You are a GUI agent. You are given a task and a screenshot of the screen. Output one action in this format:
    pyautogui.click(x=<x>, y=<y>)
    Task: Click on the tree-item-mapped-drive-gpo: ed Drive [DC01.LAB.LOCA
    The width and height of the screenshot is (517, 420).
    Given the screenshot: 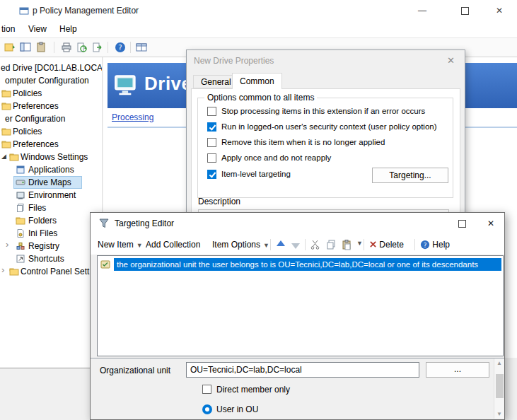 What is the action you would take?
    pyautogui.click(x=51, y=68)
    